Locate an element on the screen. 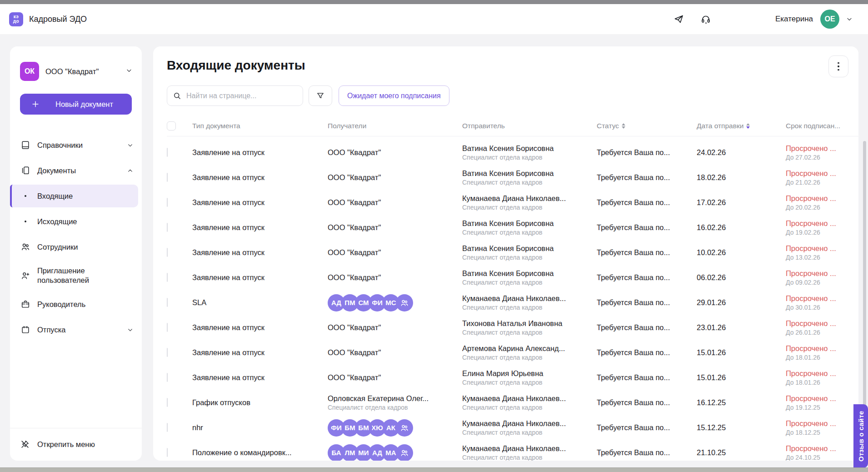 Image resolution: width=868 pixels, height=472 pixels. sidebar-item-manager: Руководитель is located at coordinates (76, 304).